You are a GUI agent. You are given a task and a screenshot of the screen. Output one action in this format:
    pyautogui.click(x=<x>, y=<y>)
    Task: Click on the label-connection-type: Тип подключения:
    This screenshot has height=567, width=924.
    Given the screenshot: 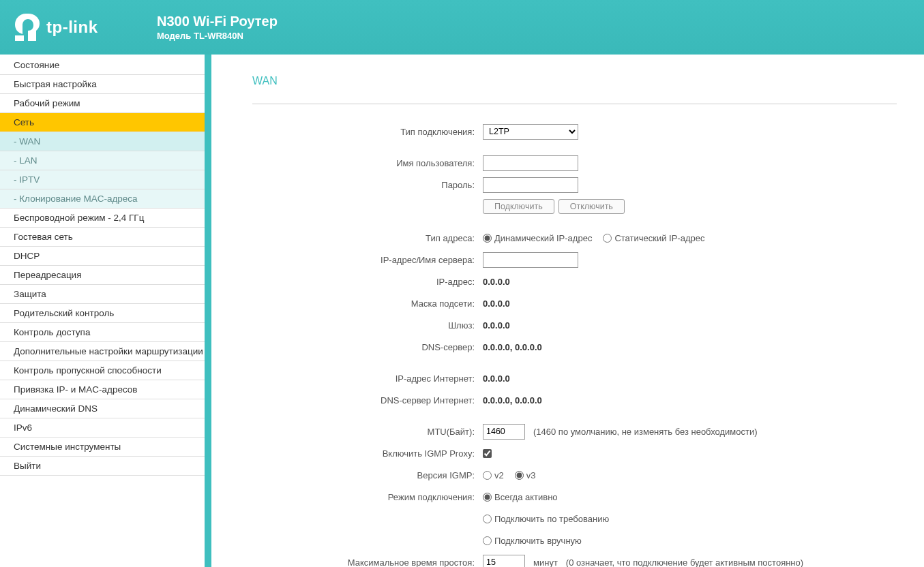 What is the action you would take?
    pyautogui.click(x=368, y=132)
    